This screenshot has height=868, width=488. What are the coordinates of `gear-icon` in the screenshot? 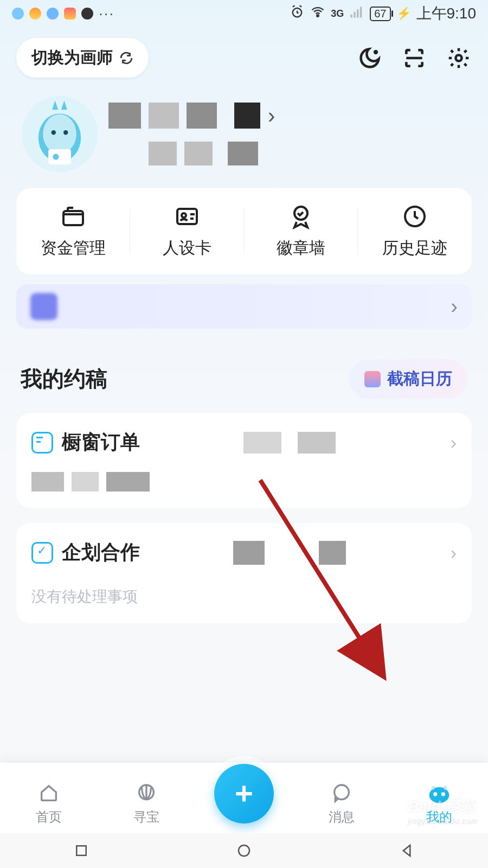 It's located at (459, 58).